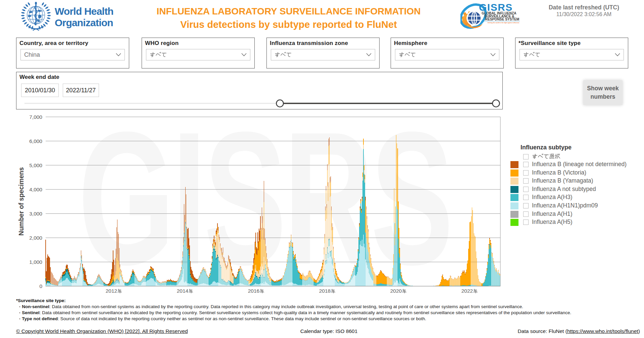 This screenshot has height=338, width=644. Describe the element at coordinates (36, 117) in the screenshot. I see `svg-text: 7,000` at that location.